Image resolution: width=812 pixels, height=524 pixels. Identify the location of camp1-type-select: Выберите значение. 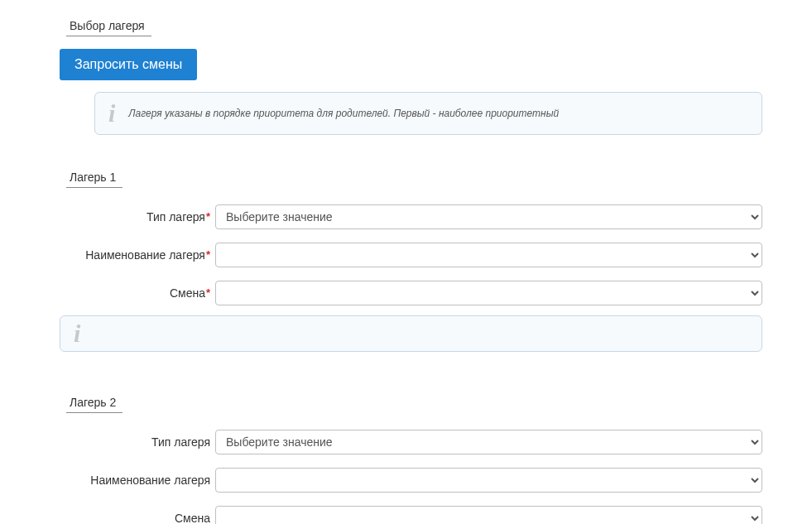
(488, 217).